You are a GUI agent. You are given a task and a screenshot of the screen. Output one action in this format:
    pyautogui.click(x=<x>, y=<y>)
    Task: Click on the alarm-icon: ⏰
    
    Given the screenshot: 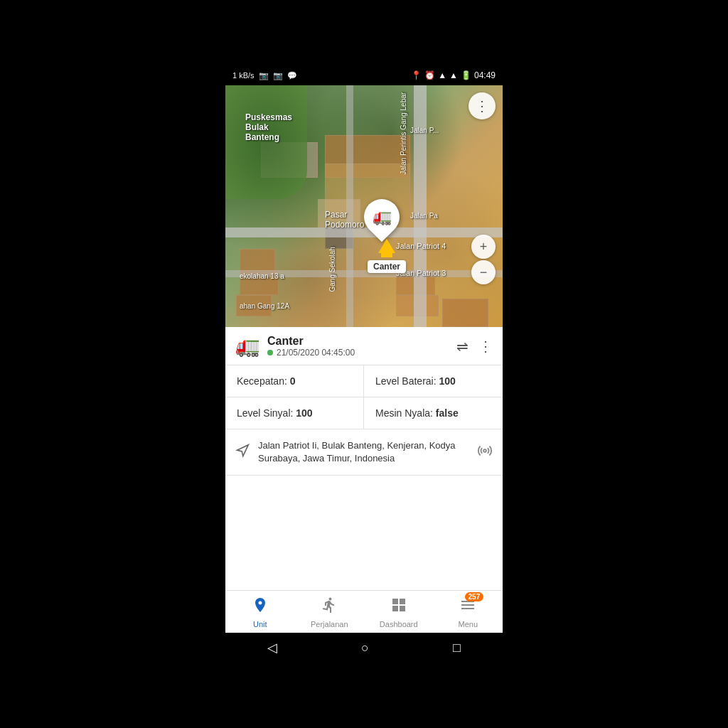 What is the action you would take?
    pyautogui.click(x=429, y=75)
    